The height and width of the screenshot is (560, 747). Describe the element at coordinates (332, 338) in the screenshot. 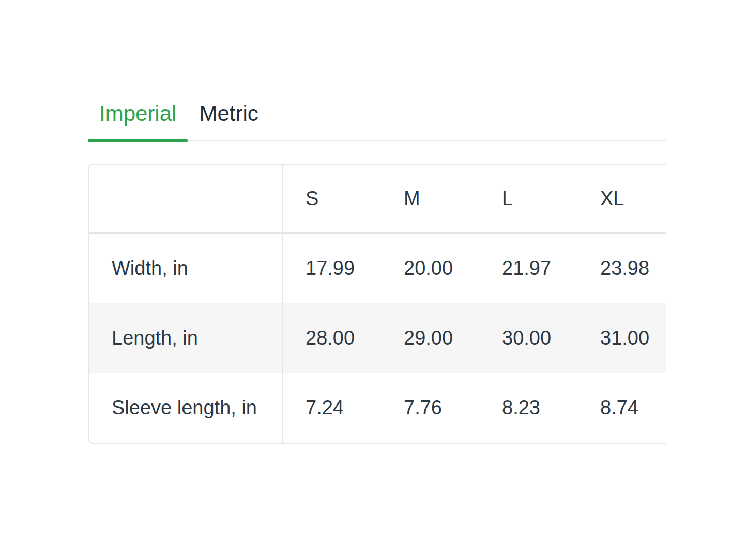

I see `cell-length-s: 28.00` at that location.